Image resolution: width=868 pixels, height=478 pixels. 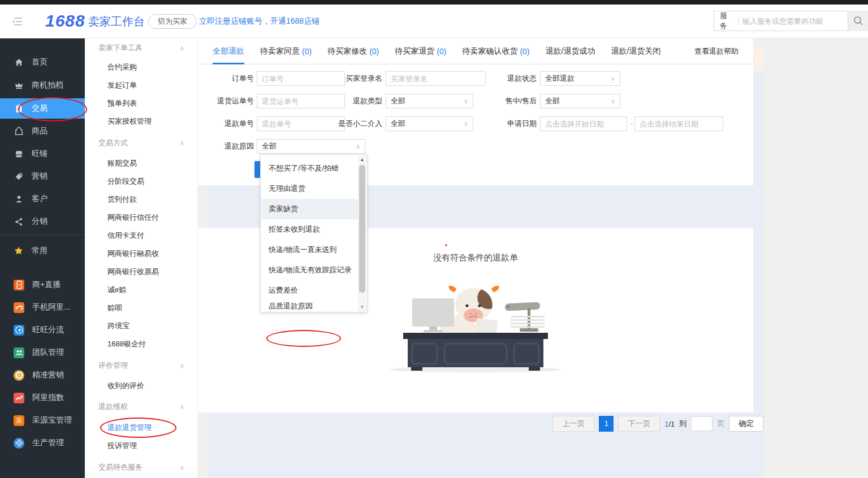 I want to click on submenu-group-order-tools: 卖家下单工具∧, so click(x=141, y=48).